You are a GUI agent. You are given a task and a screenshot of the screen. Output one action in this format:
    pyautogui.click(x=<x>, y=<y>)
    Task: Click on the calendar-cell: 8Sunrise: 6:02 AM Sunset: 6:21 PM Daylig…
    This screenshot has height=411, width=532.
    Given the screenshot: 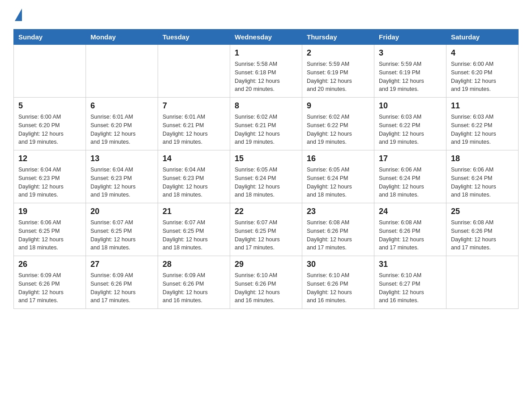 What is the action you would take?
    pyautogui.click(x=266, y=124)
    